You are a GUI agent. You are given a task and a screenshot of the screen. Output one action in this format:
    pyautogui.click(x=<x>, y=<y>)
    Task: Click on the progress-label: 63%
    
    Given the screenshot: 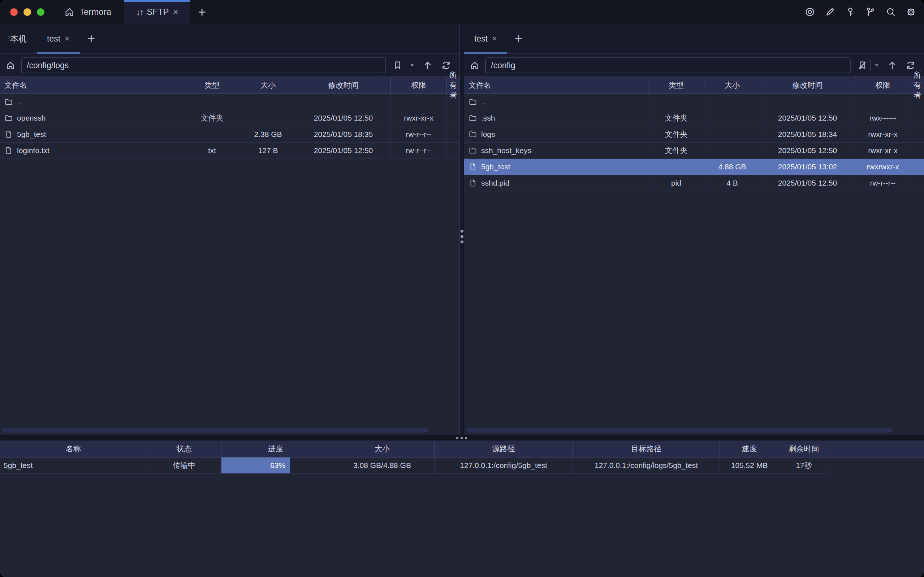 What is the action you would take?
    pyautogui.click(x=278, y=466)
    